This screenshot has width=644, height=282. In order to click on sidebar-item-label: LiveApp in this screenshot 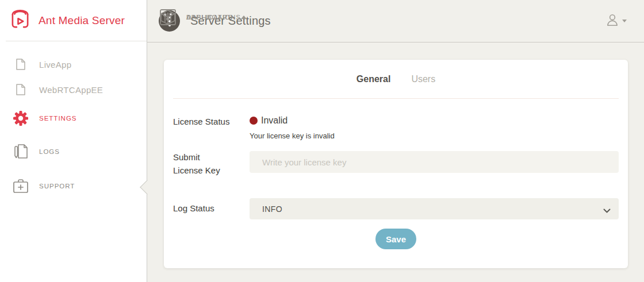, I will do `click(55, 64)`.